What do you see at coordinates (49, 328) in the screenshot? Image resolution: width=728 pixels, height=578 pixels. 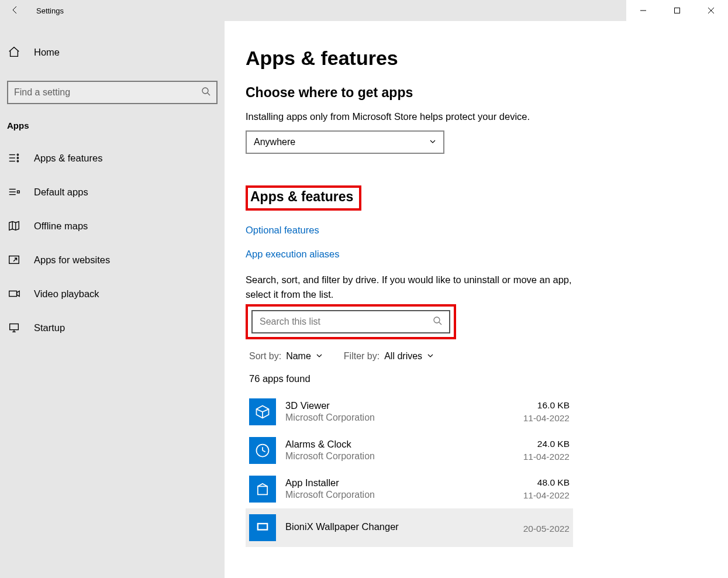 I see `sidebar-item-label: Startup` at bounding box center [49, 328].